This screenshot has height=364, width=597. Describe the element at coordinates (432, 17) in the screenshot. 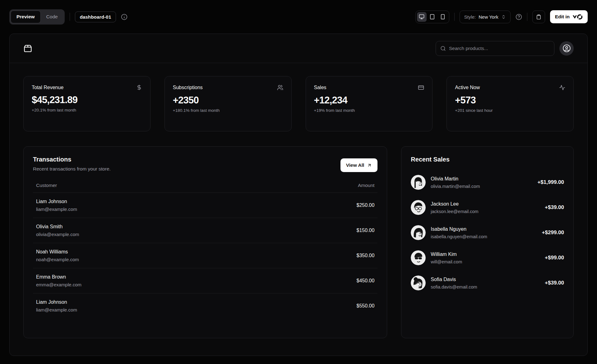

I see `tablet-icon` at that location.